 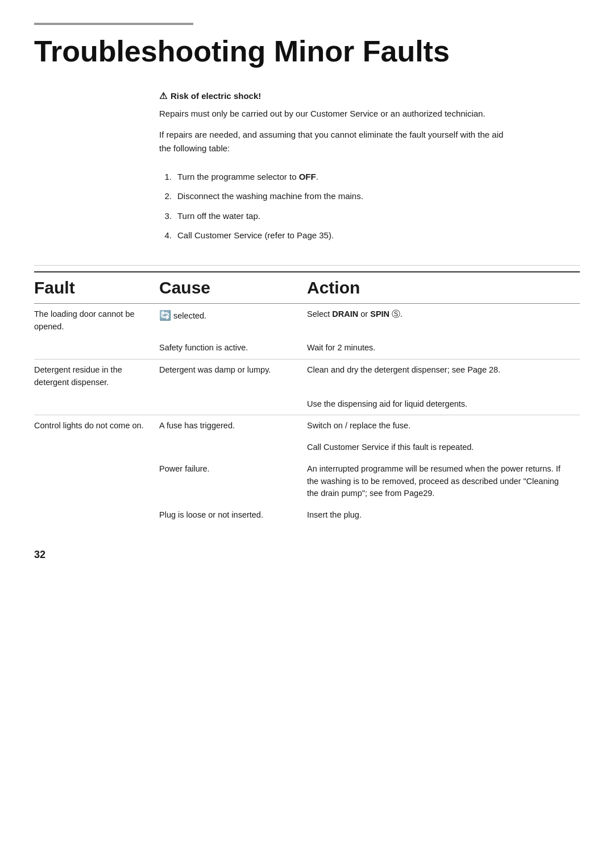 What do you see at coordinates (216, 96) in the screenshot?
I see `warning-title-text: Risk of electric shock!` at bounding box center [216, 96].